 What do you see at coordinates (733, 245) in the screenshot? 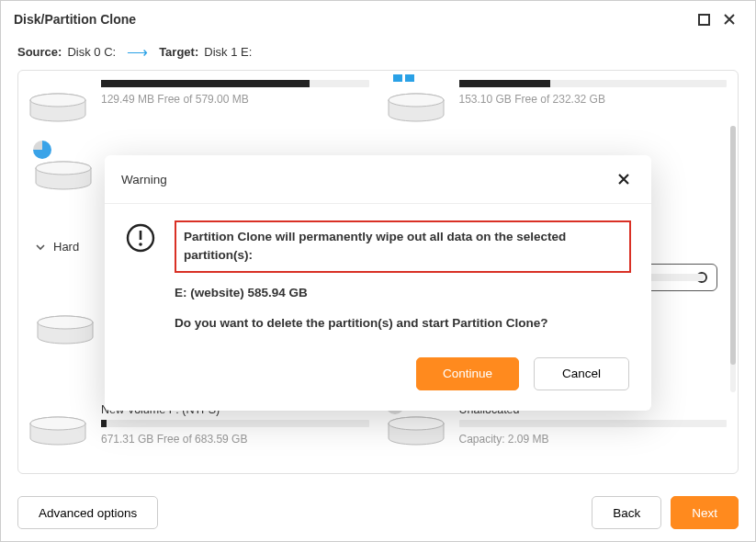
I see `scrollbar-thumb` at bounding box center [733, 245].